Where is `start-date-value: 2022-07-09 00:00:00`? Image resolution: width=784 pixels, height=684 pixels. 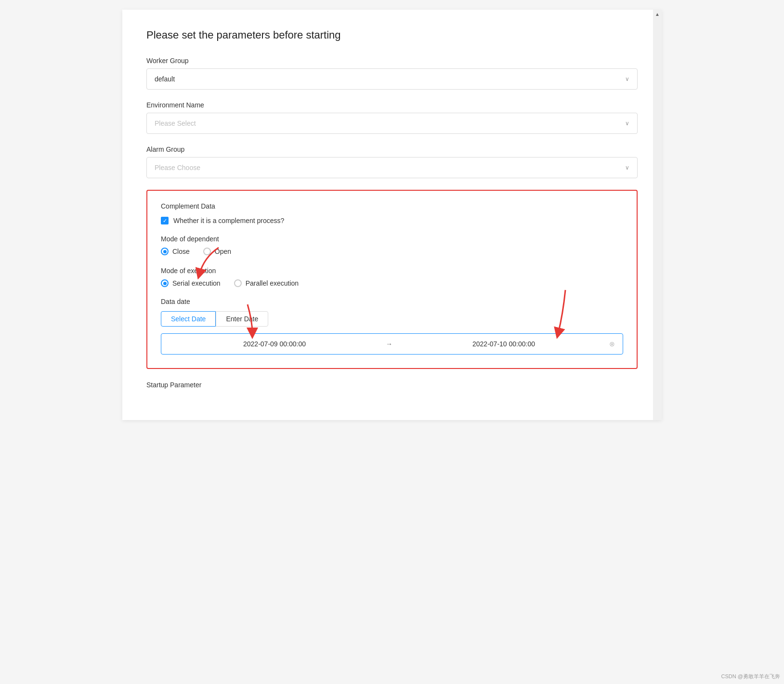 start-date-value: 2022-07-09 00:00:00 is located at coordinates (274, 344).